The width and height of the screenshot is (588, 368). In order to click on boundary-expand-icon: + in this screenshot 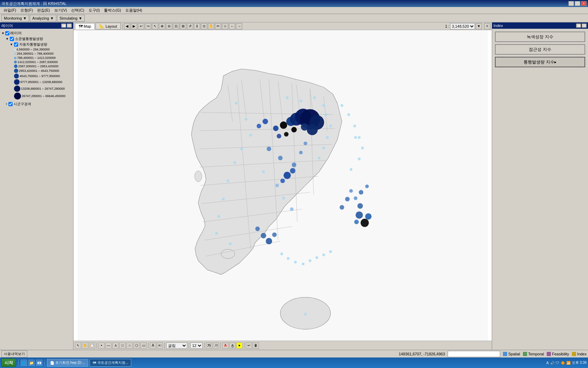, I will do `click(6, 104)`.